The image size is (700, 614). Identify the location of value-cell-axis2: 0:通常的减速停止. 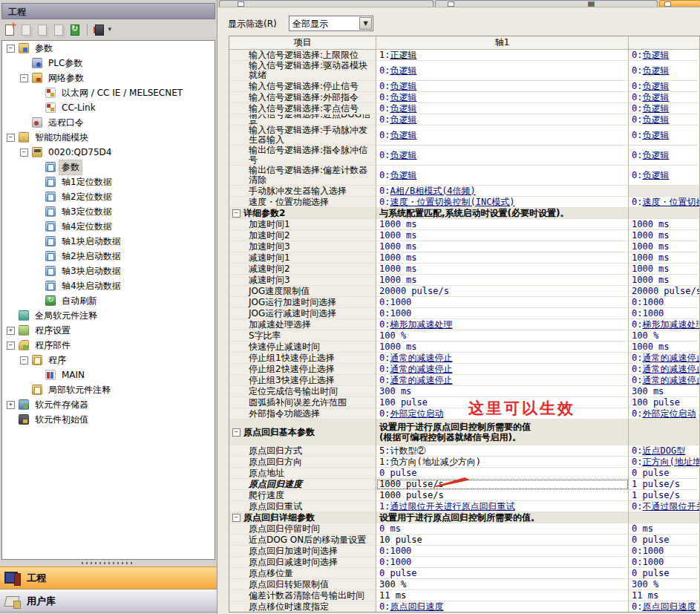
(664, 358).